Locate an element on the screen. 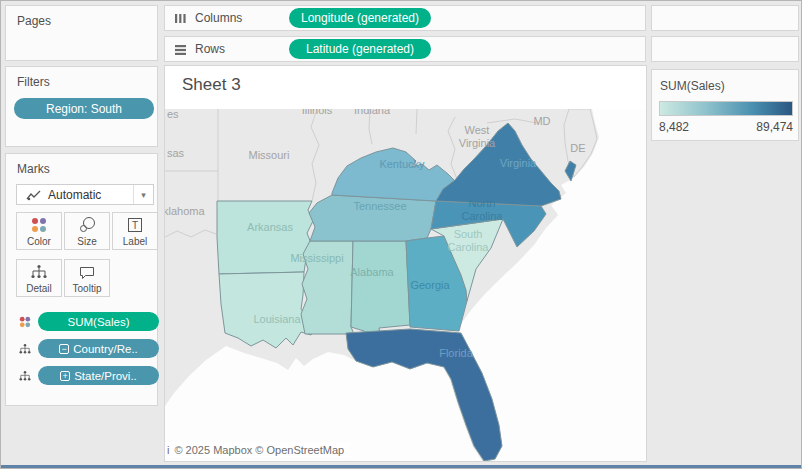 This screenshot has width=802, height=469. sheet-title: Sheet 3 is located at coordinates (212, 85).